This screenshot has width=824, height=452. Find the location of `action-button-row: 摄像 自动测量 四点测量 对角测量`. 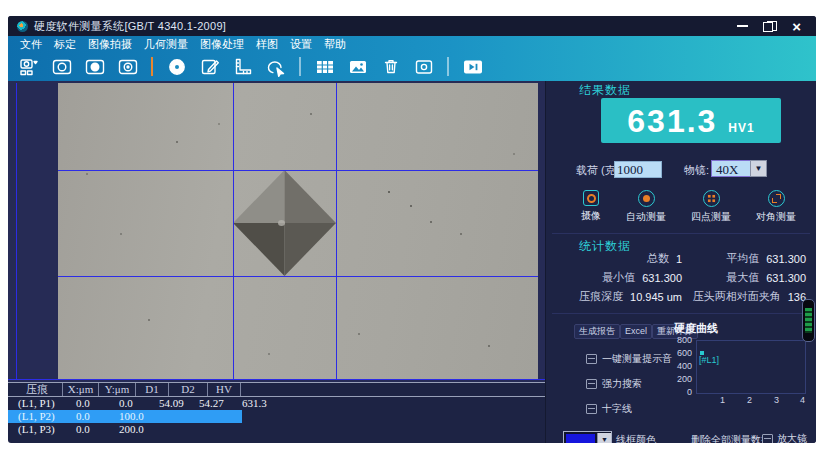

action-button-row: 摄像 自动测量 四点测量 对角测量 is located at coordinates (688, 207).